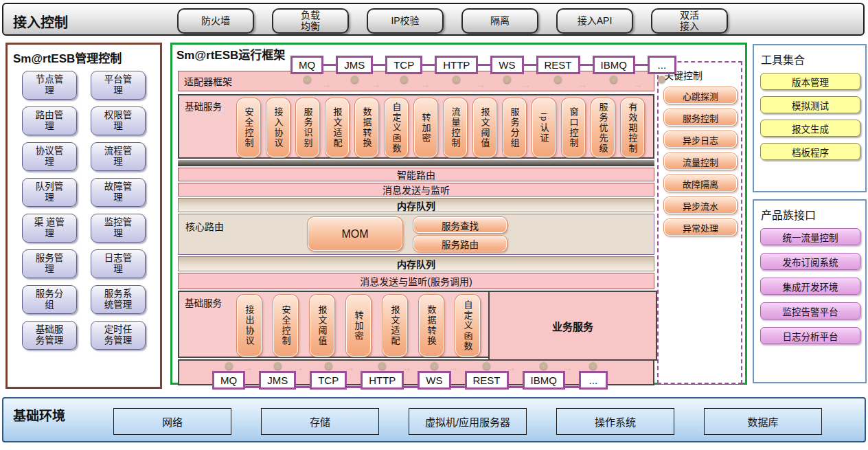 The height and width of the screenshot is (450, 868). Describe the element at coordinates (118, 121) in the screenshot. I see `management-button: 权限管 理` at that location.